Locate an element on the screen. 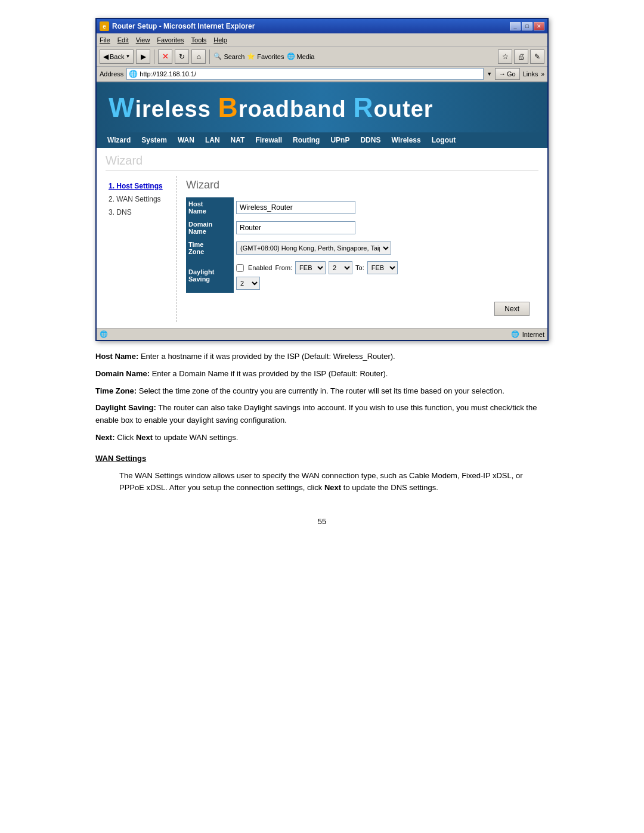 This screenshot has height=833, width=644. nav-firewall: Firewall is located at coordinates (268, 140).